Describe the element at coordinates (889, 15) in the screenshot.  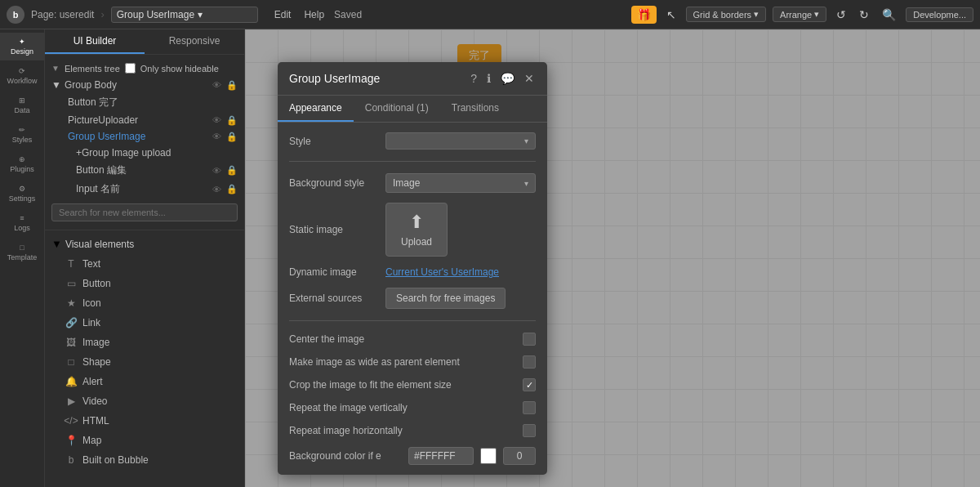
I see `search-button: 🔍` at that location.